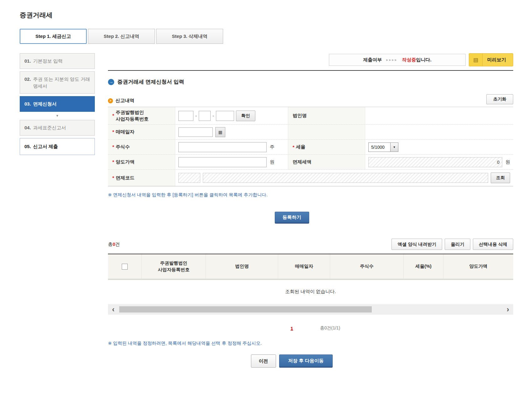 The height and width of the screenshot is (393, 532). I want to click on tax-rate-label-cell: * 세율, so click(327, 147).